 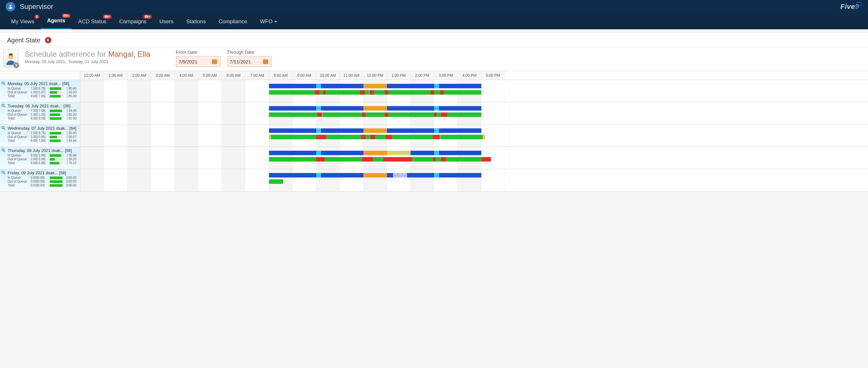 I want to click on calendar-icon, so click(x=266, y=61).